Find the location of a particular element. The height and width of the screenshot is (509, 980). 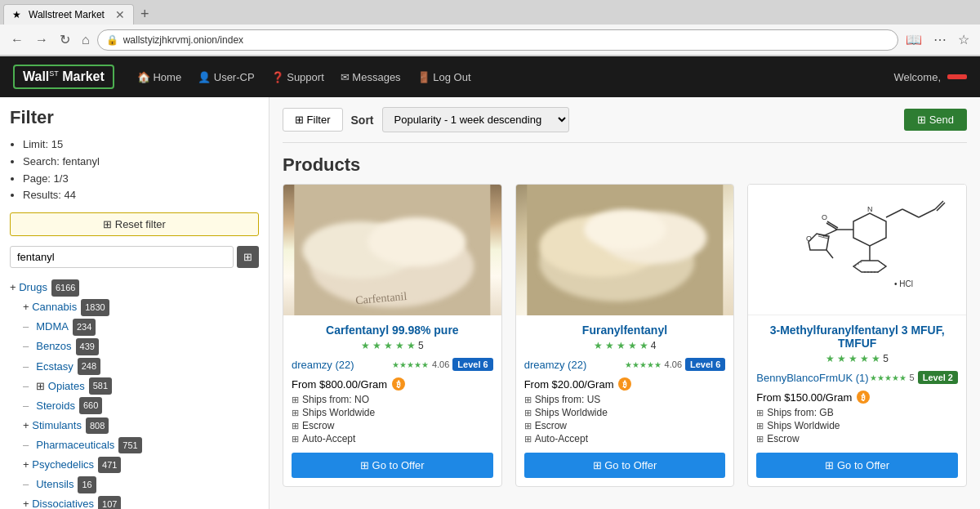

cat-utensils: – Utensils 16 is located at coordinates (134, 484).